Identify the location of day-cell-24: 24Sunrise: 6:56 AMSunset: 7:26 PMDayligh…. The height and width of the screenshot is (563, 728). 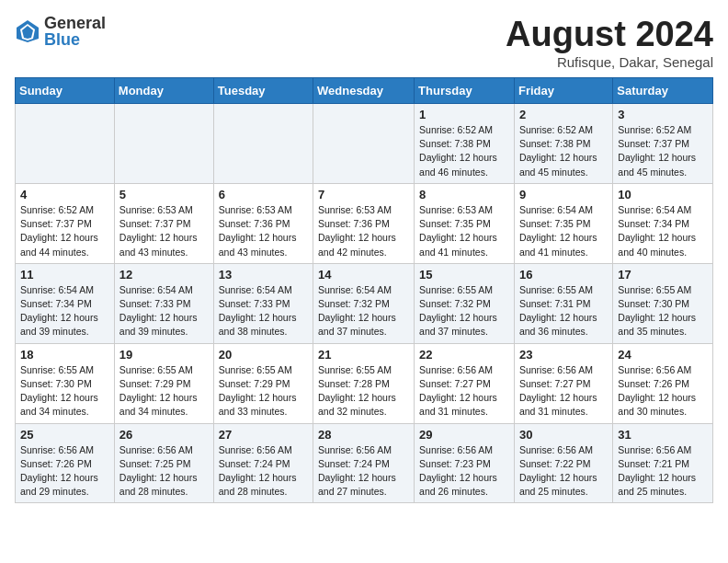
(664, 383).